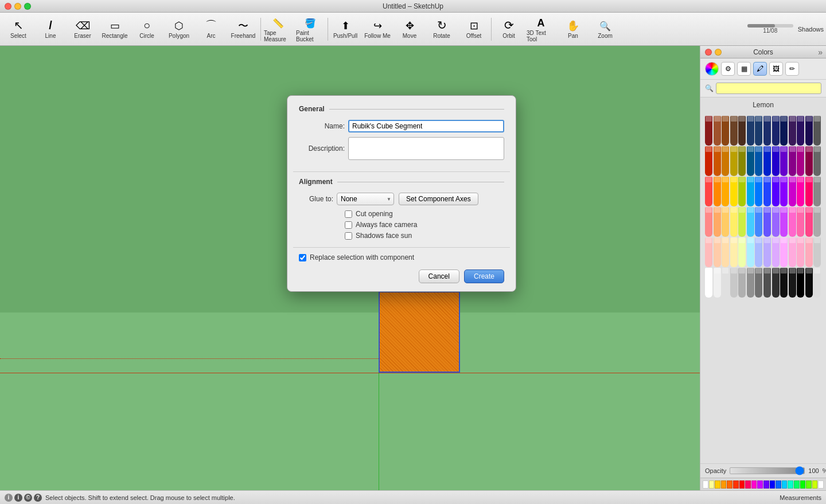 Image resolution: width=826 pixels, height=504 pixels. Describe the element at coordinates (767, 471) in the screenshot. I see `opacity-slider` at that location.